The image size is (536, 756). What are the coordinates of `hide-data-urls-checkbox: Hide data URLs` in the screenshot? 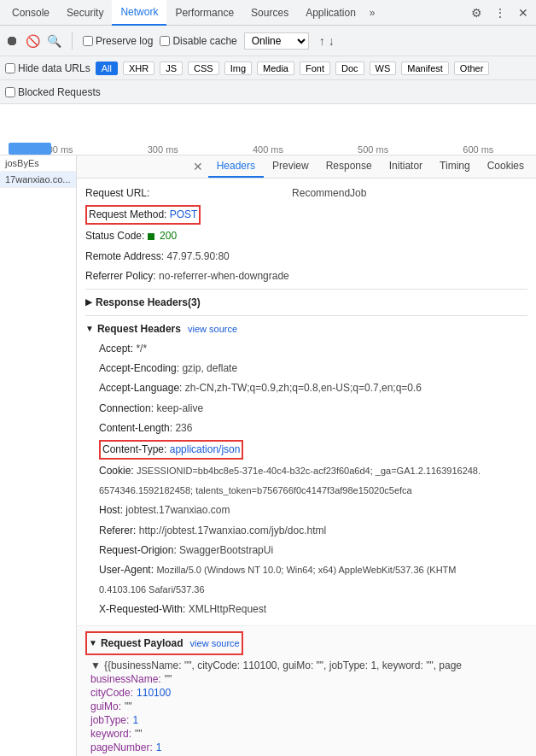 It's located at (48, 68).